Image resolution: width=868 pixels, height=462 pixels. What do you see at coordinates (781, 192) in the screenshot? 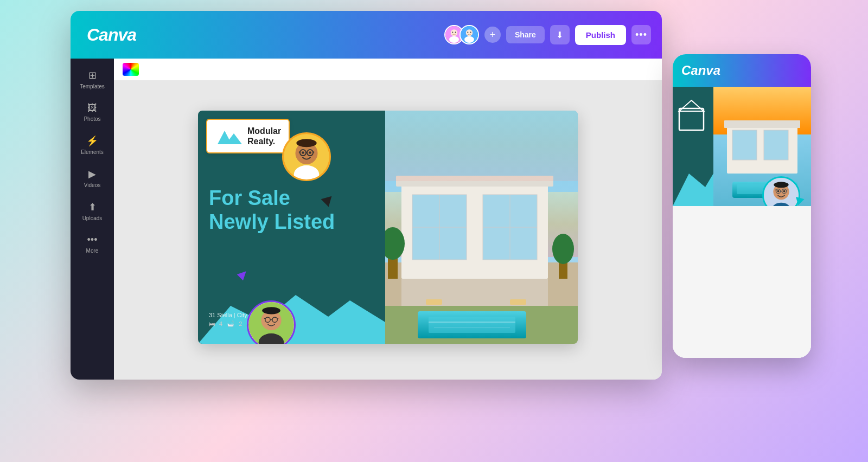
I see `phone-agent-face` at bounding box center [781, 192].